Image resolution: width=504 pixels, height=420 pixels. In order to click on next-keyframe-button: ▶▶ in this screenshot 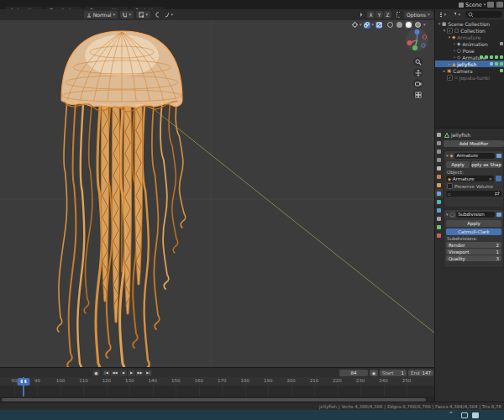, I will do `click(139, 373)`.